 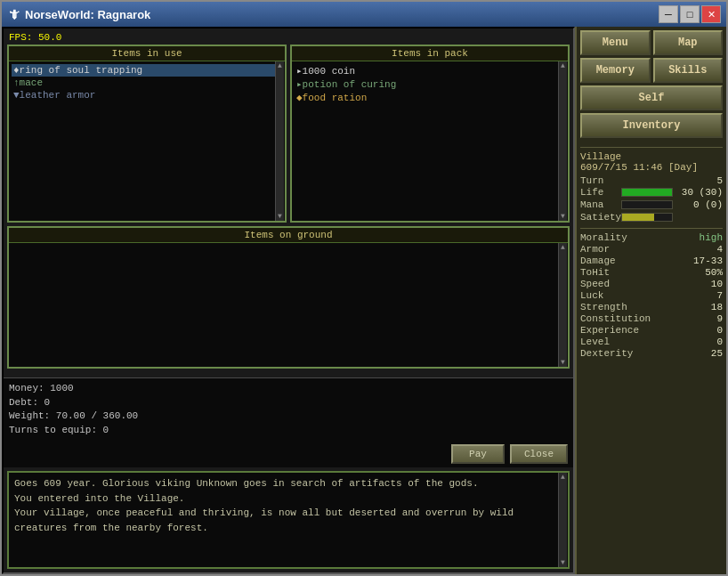 What do you see at coordinates (430, 134) in the screenshot?
I see `items-in-pack-panel: Items in pack ▸1000 coin ▸potion of curi…` at bounding box center [430, 134].